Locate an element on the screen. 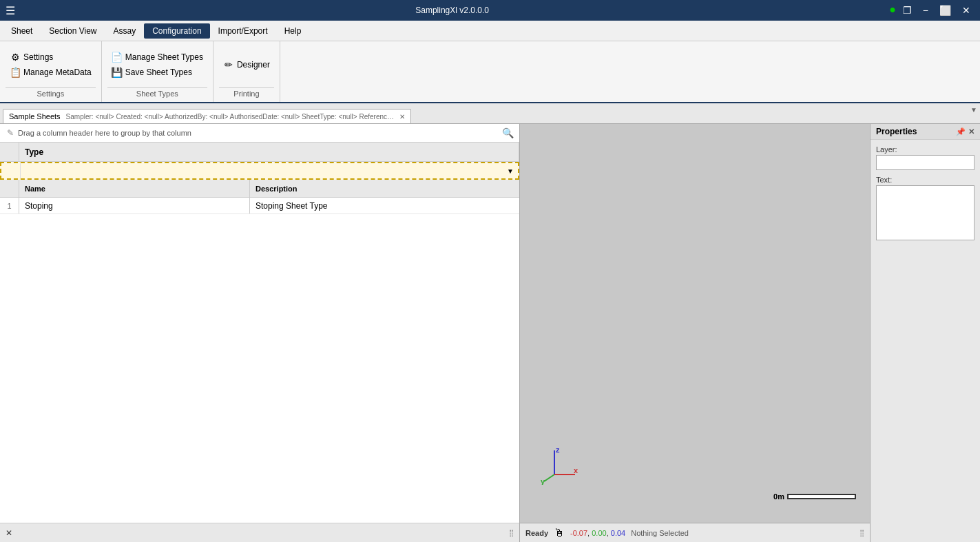 Image resolution: width=980 pixels, height=542 pixels. sheet-types-icon: 📄 is located at coordinates (117, 57).